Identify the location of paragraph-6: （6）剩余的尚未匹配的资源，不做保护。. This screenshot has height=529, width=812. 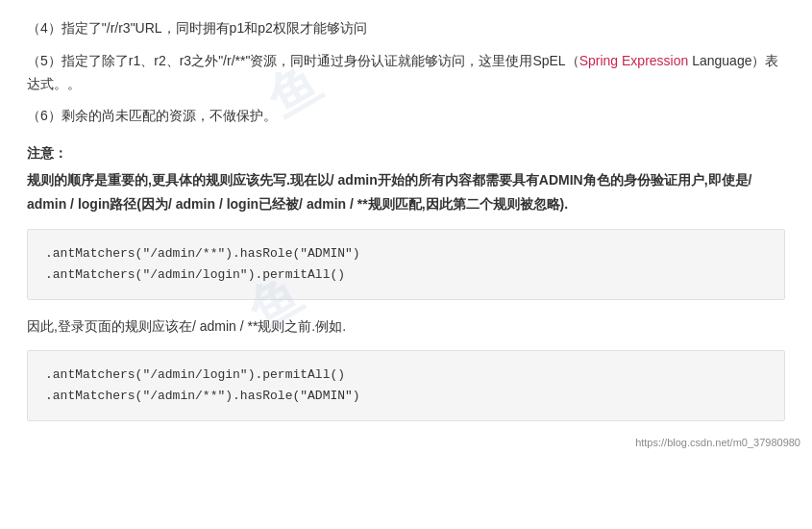
(406, 116).